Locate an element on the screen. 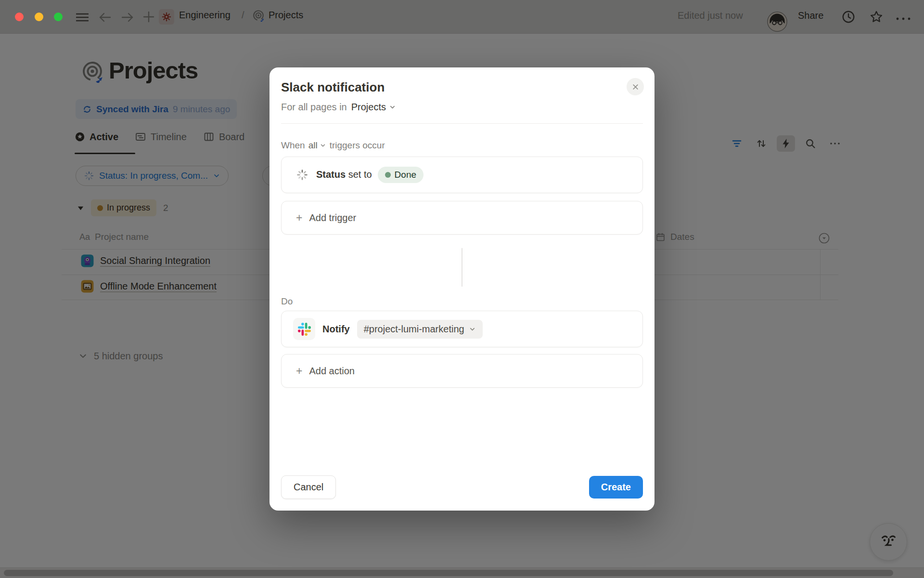 The width and height of the screenshot is (924, 578). flow-connector is located at coordinates (462, 267).